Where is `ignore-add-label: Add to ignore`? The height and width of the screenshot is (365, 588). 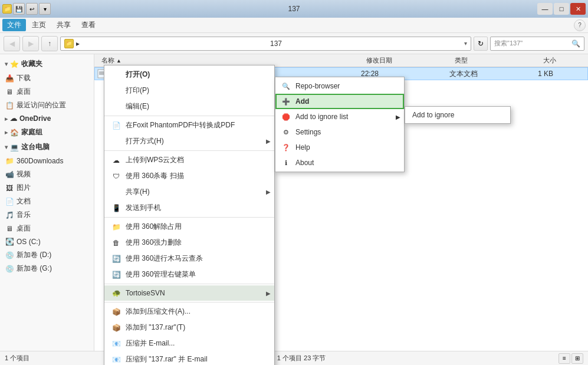 ignore-add-label: Add to ignore is located at coordinates (433, 115).